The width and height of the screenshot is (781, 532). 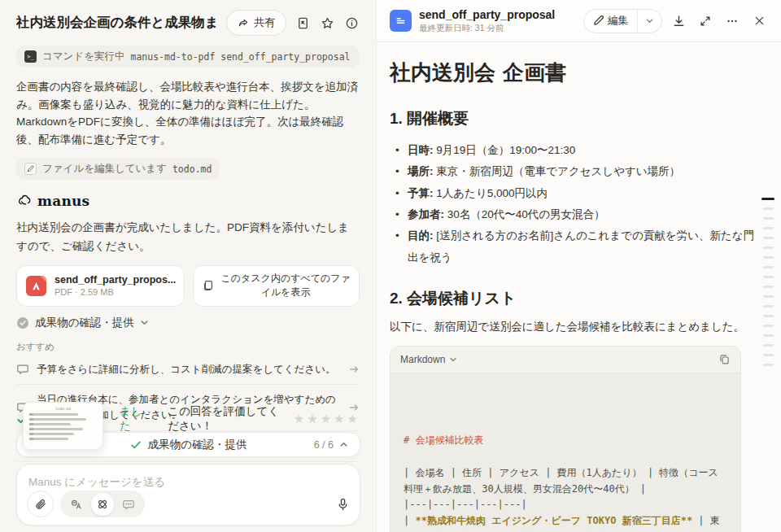 I want to click on attach-file-button, so click(x=41, y=504).